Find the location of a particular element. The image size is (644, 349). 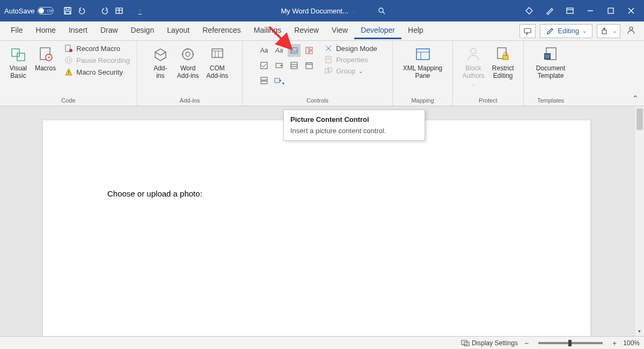

addins-button: Add- ins is located at coordinates (160, 62).